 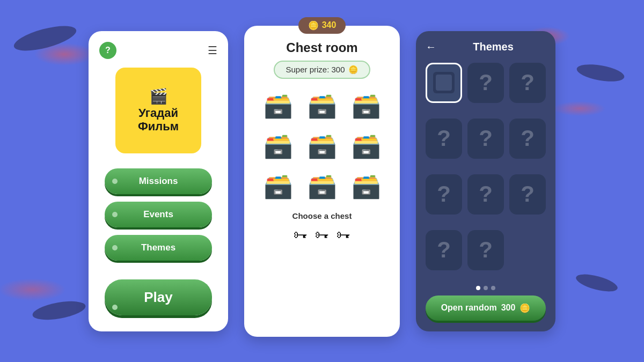 What do you see at coordinates (528, 138) in the screenshot?
I see `theme-cell-6: ?` at bounding box center [528, 138].